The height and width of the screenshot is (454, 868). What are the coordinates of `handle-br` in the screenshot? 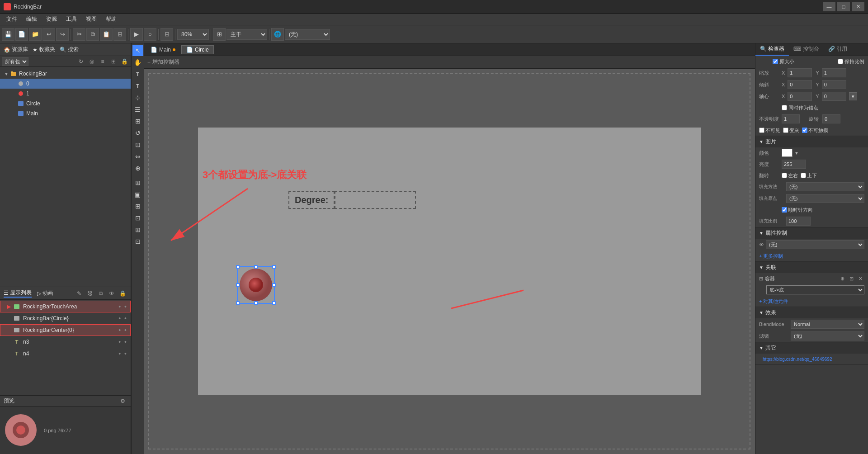 It's located at (274, 303).